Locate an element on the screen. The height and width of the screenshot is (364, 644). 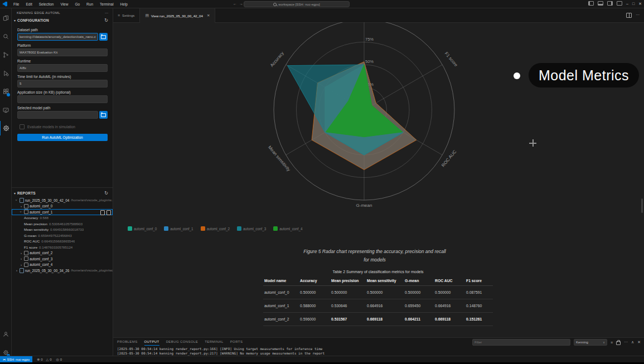
config-input-selected-model is located at coordinates (58, 115).